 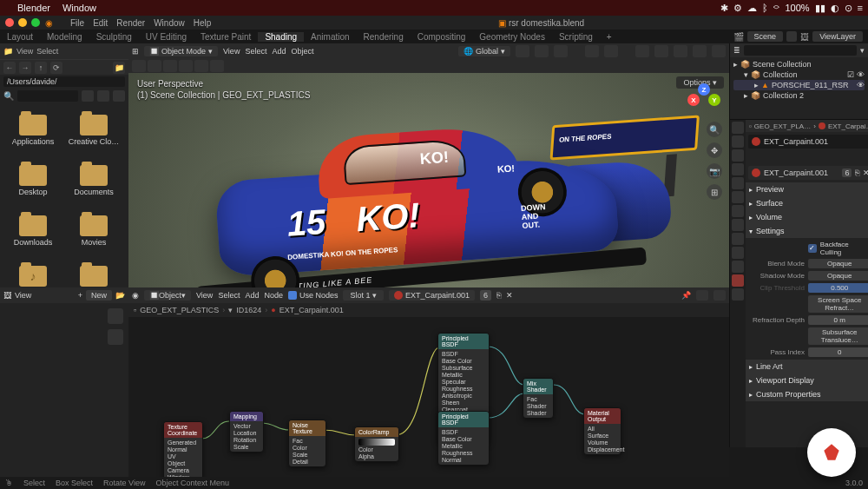 What do you see at coordinates (832, 453) in the screenshot?
I see `domestika-logo` at bounding box center [832, 453].